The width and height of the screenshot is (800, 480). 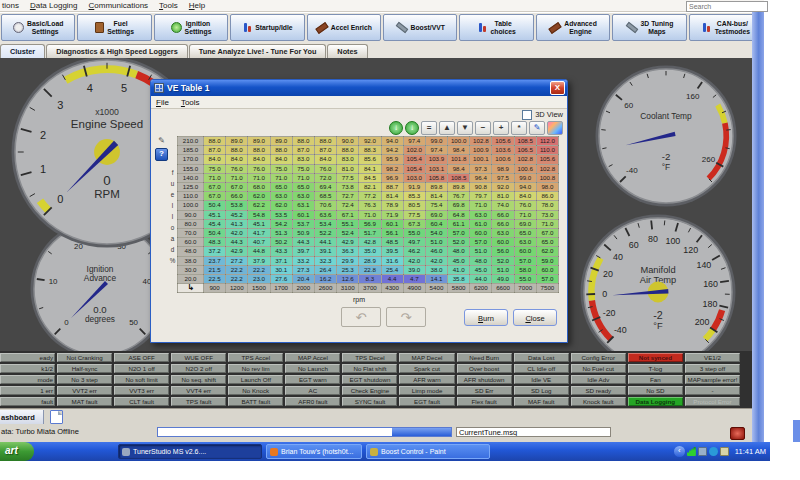 I want to click on ve-cell: 96.4, so click(x=481, y=178).